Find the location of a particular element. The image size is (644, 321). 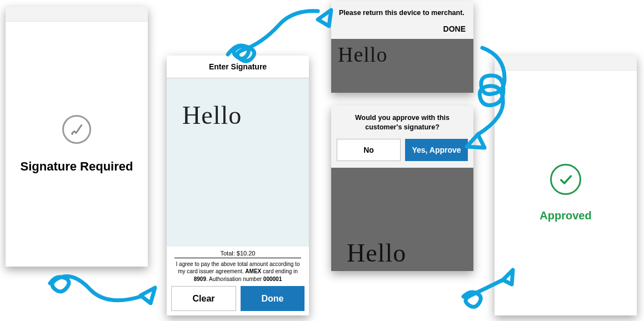

signature-pad: Hello is located at coordinates (238, 162).